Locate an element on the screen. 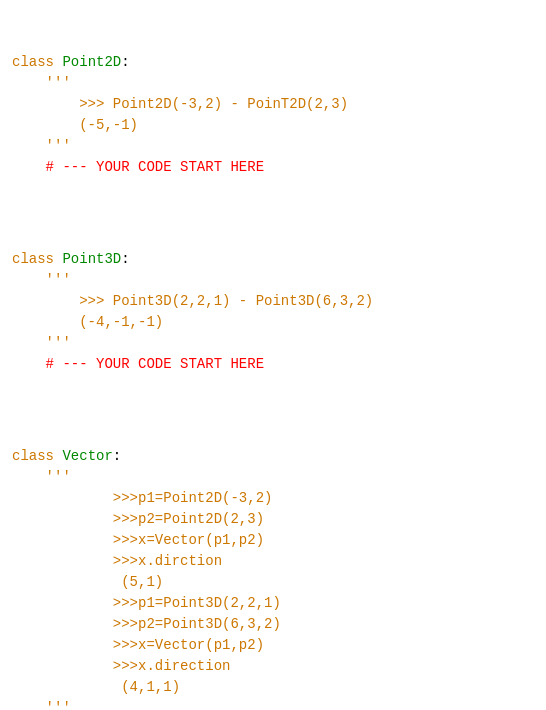  docstring-line-2: (-5,-1) is located at coordinates (75, 125).